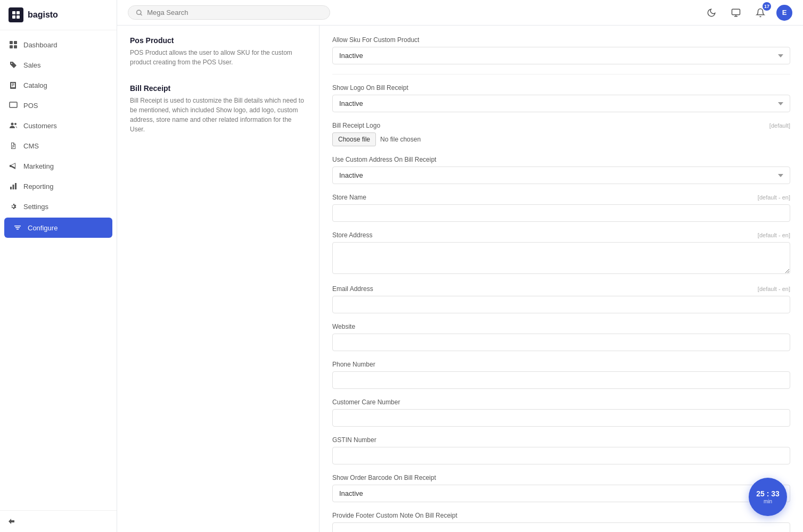  Describe the element at coordinates (13, 166) in the screenshot. I see `megaphone-icon` at that location.